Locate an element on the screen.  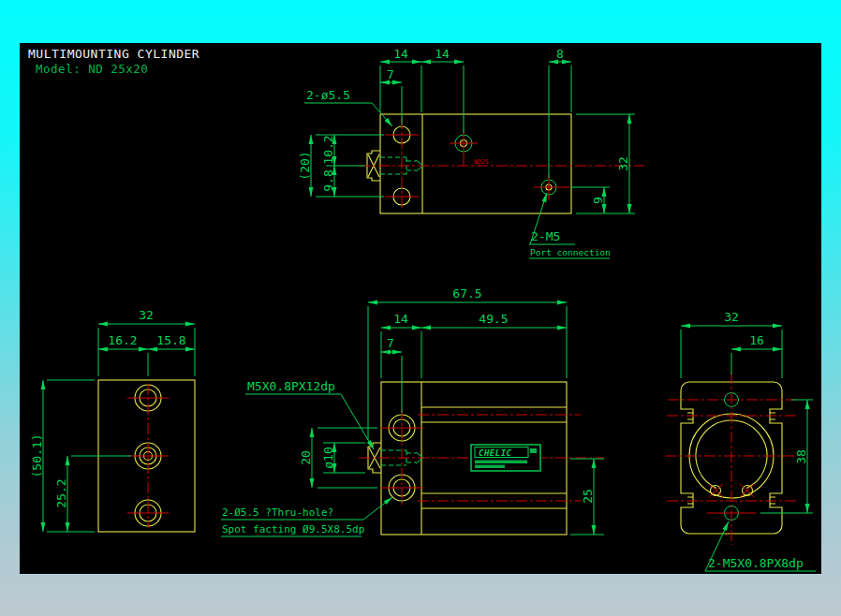
label-port-sub: Port connection is located at coordinates (570, 253).